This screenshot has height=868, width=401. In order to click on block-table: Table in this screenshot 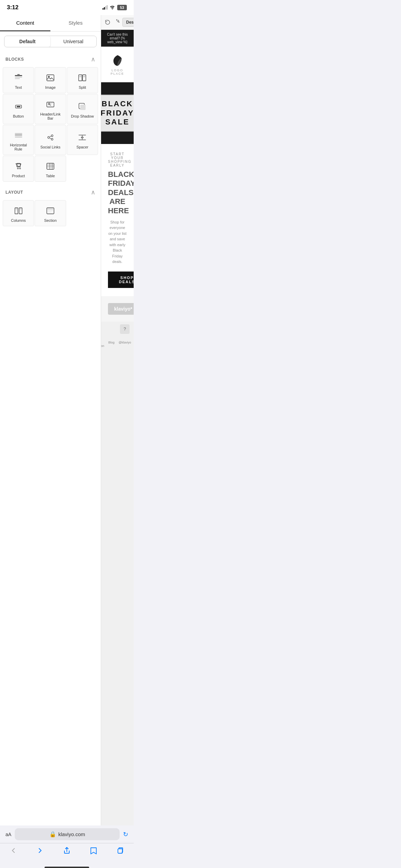, I will do `click(50, 169)`.